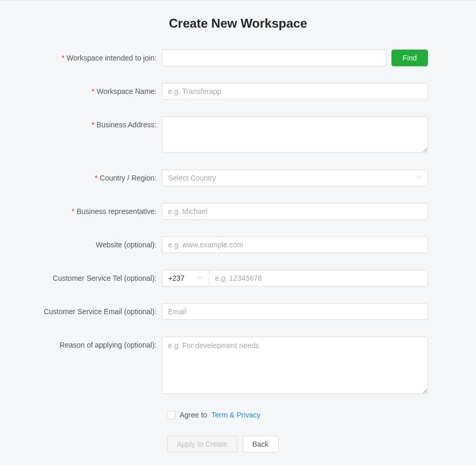  What do you see at coordinates (97, 312) in the screenshot?
I see `email-label: Customer Service Email (optional):` at bounding box center [97, 312].